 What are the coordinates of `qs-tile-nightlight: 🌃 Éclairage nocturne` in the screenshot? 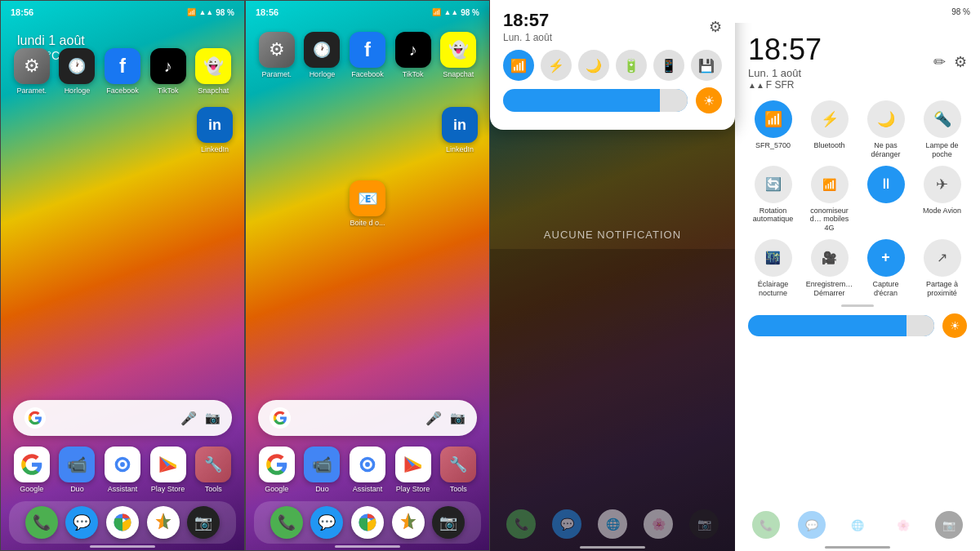 It's located at (773, 269).